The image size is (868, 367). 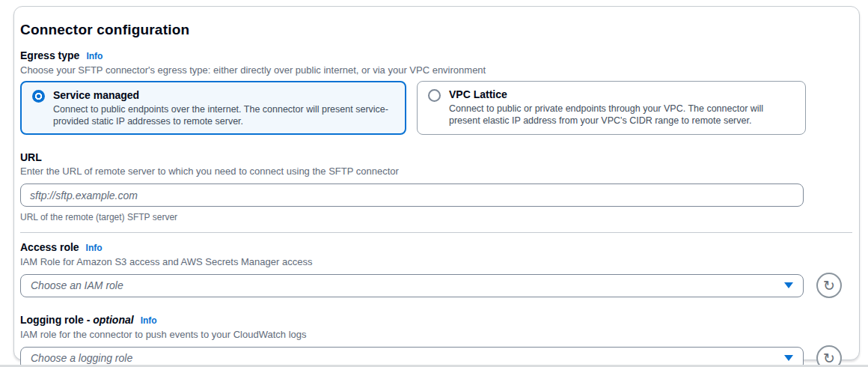 I want to click on egress-type-label-row: Egress type Info, so click(x=435, y=56).